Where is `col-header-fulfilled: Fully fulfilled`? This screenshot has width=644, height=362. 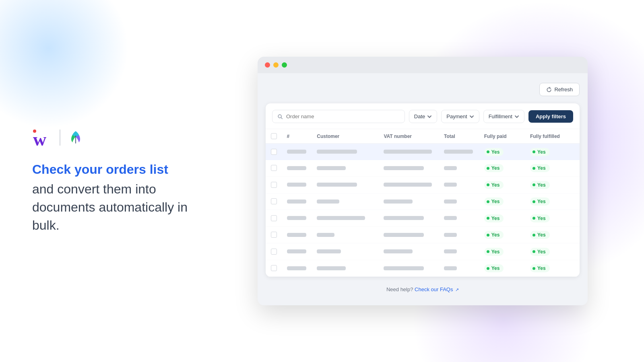
col-header-fulfilled: Fully fulfilled is located at coordinates (552, 136).